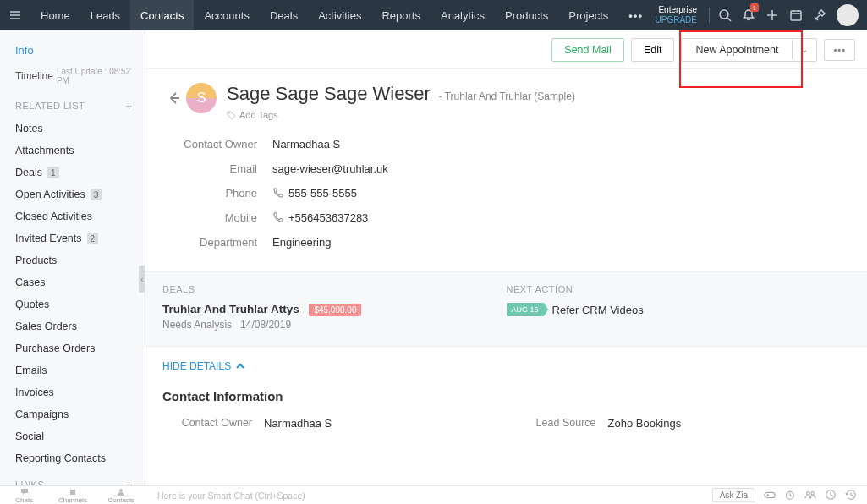  Describe the element at coordinates (74, 238) in the screenshot. I see `sidebar-item-invited-events: Invited Events2` at that location.